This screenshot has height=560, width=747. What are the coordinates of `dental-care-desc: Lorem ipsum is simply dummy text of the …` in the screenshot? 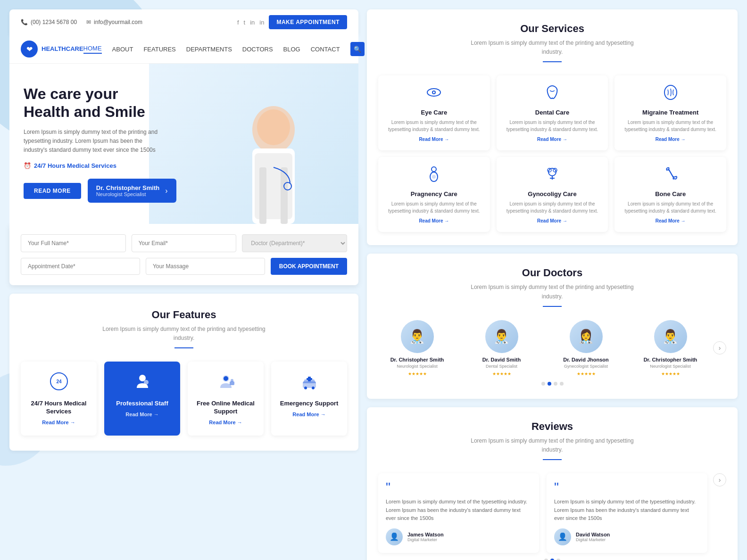 It's located at (553, 126).